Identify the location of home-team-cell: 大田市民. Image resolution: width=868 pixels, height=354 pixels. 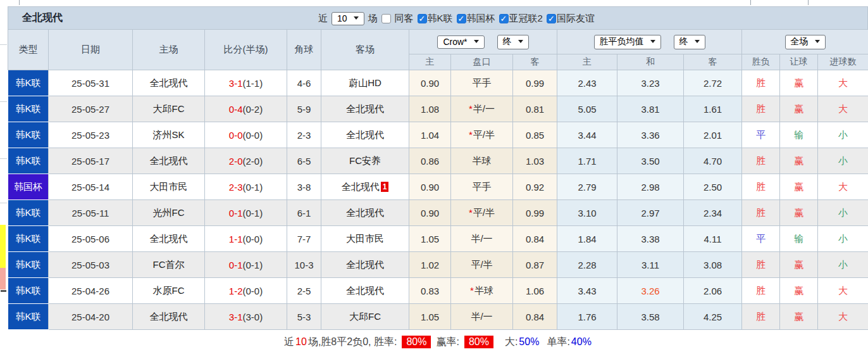
(169, 187).